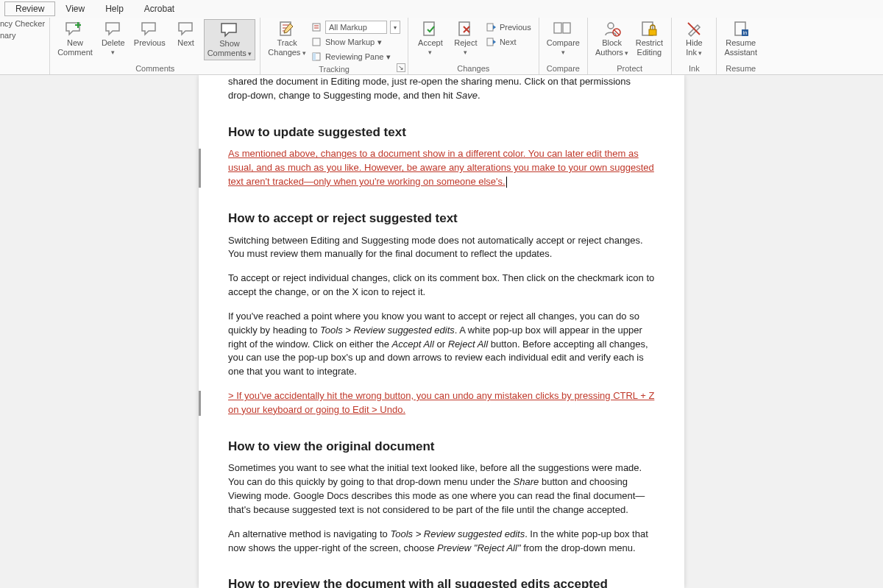 The height and width of the screenshot is (588, 883). What do you see at coordinates (609, 52) in the screenshot?
I see `label: Authors` at bounding box center [609, 52].